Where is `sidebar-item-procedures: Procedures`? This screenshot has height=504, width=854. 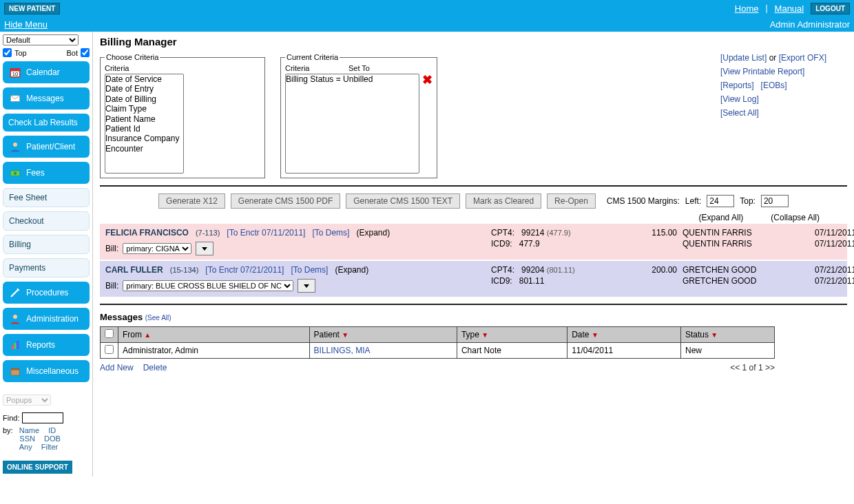 sidebar-item-procedures: Procedures is located at coordinates (46, 293).